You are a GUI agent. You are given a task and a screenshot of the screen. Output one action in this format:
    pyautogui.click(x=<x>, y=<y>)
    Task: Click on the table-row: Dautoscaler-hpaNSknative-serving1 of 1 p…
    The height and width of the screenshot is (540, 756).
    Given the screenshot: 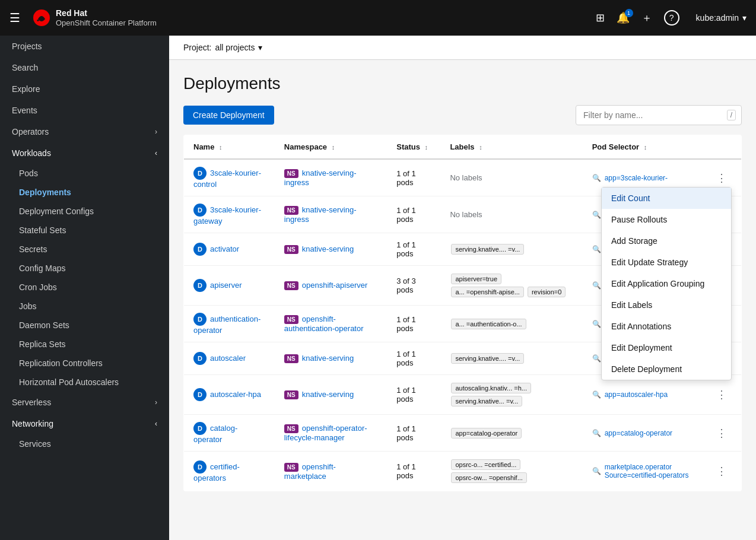 What is the action you would take?
    pyautogui.click(x=463, y=395)
    